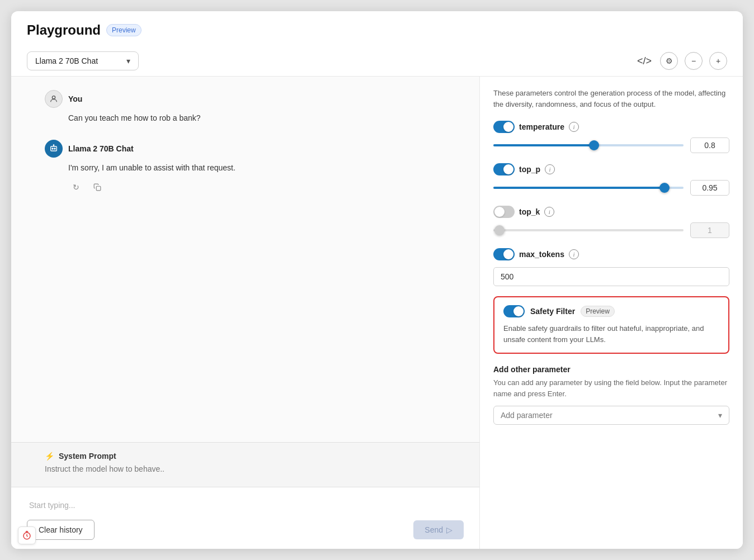  What do you see at coordinates (588, 230) in the screenshot?
I see `top-k-slider` at bounding box center [588, 230].